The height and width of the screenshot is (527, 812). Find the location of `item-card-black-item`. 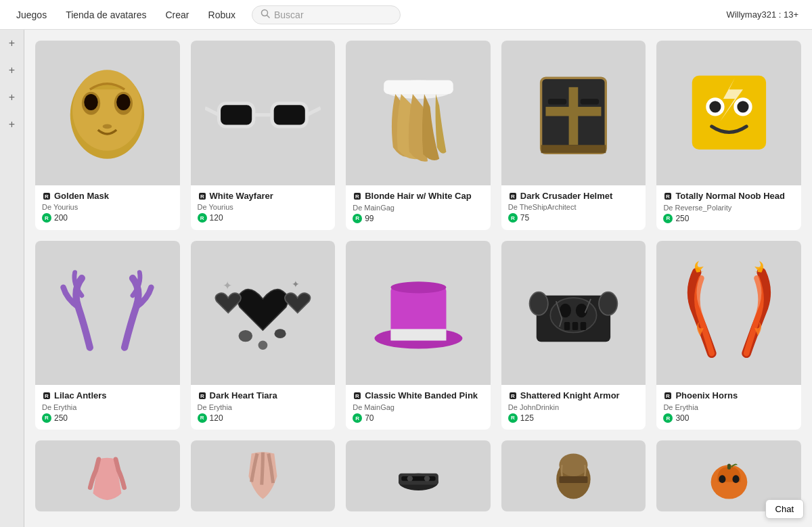

item-card-black-item is located at coordinates (418, 476).